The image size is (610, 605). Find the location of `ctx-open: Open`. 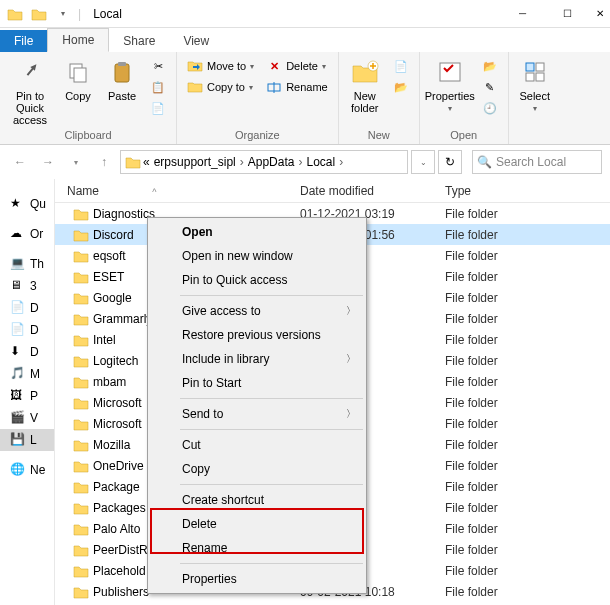

ctx-open: Open is located at coordinates (257, 232).